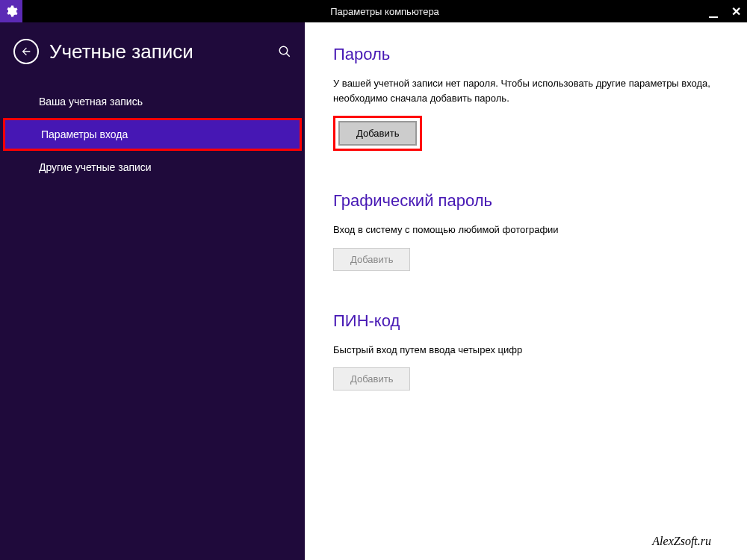 This screenshot has width=747, height=560. I want to click on section-picture-password: Графический пароль Вход в систему с помо…, so click(526, 231).